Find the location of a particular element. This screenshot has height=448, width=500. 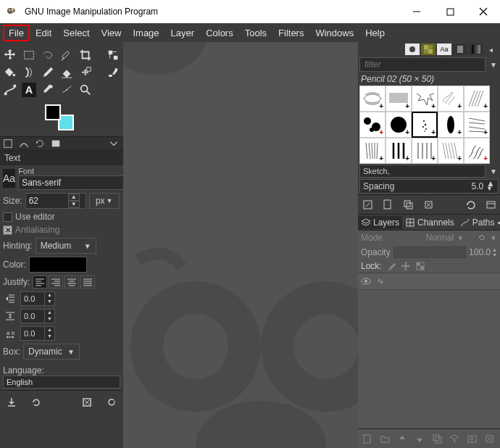

gradient-tool-icon is located at coordinates (29, 72).